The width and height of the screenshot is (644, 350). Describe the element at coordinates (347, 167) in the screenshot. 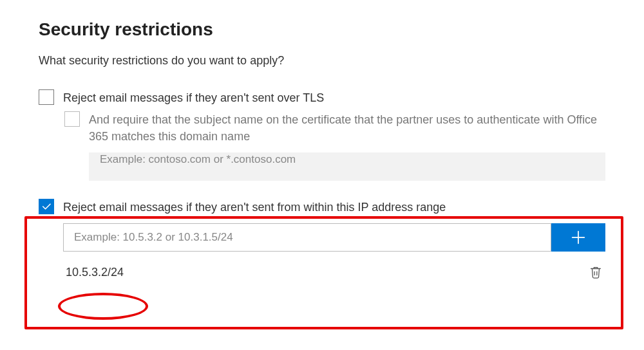

I see `cert-subject-input: Example: contoso.com or *.contoso.com` at that location.